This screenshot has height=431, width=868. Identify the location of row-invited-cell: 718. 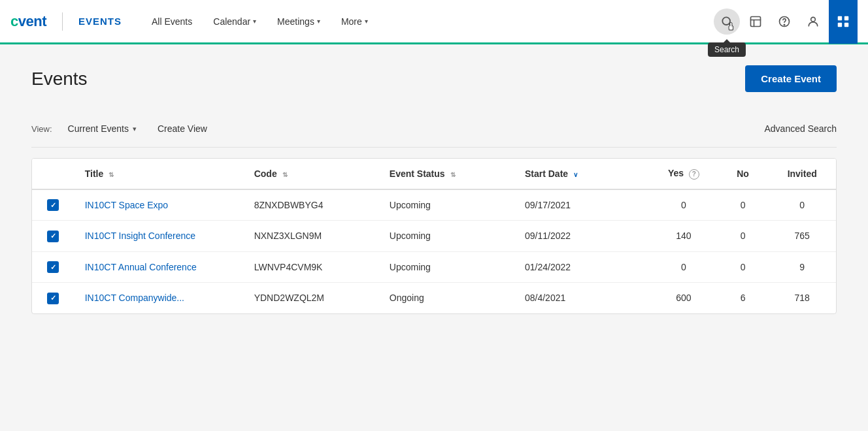
(802, 298).